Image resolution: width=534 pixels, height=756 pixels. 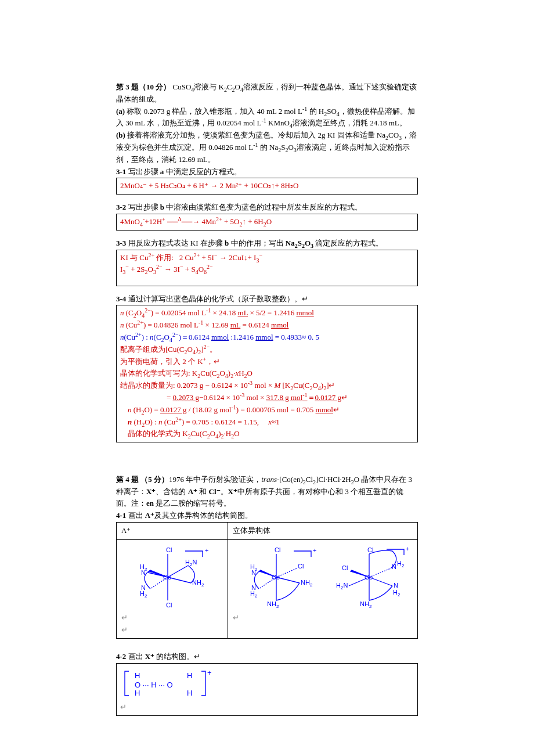 I want to click on col-header-B: 立体异构体, so click(x=252, y=531).